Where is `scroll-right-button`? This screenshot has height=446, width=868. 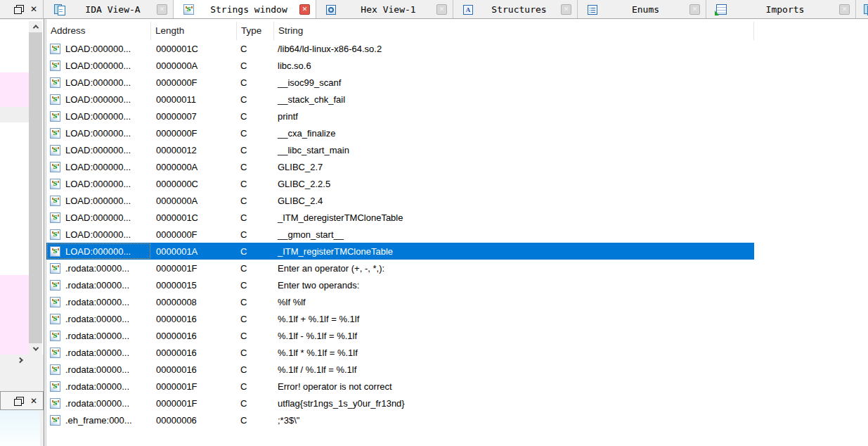 scroll-right-button is located at coordinates (21, 360).